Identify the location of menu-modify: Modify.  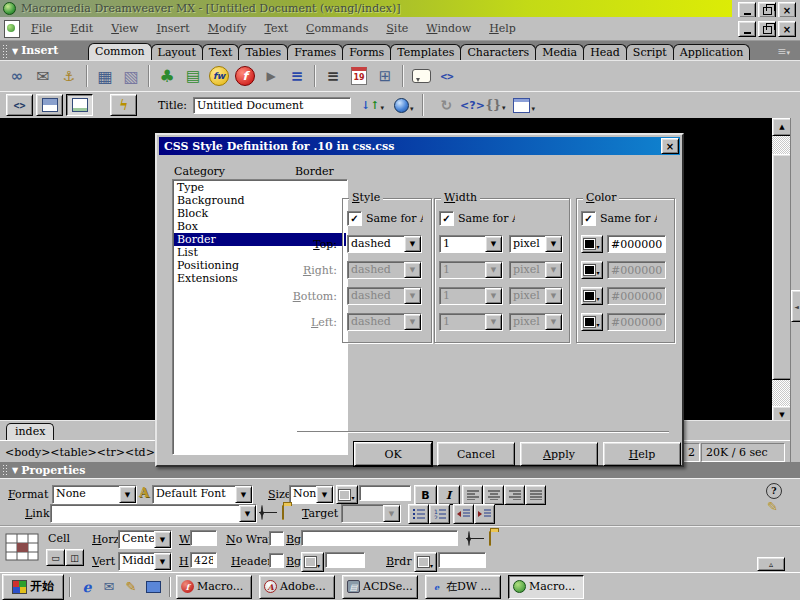
(228, 28).